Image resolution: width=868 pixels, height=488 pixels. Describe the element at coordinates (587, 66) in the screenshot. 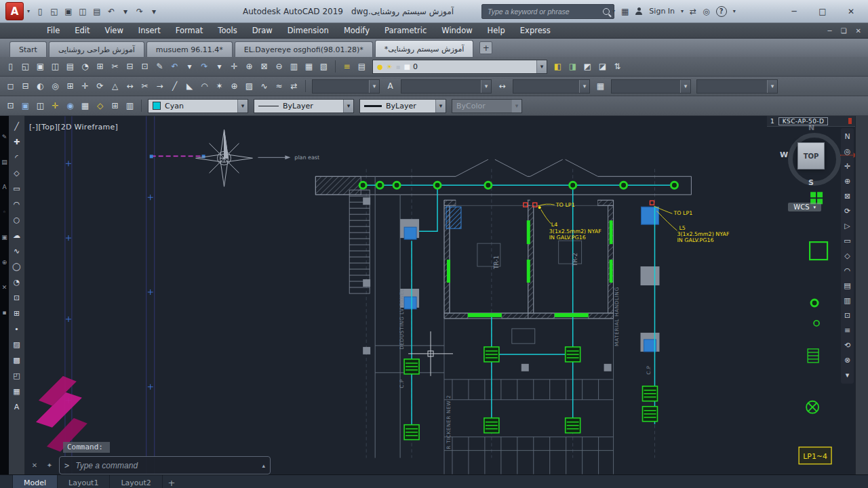

I see `layer-isolate-icon: ◩` at that location.